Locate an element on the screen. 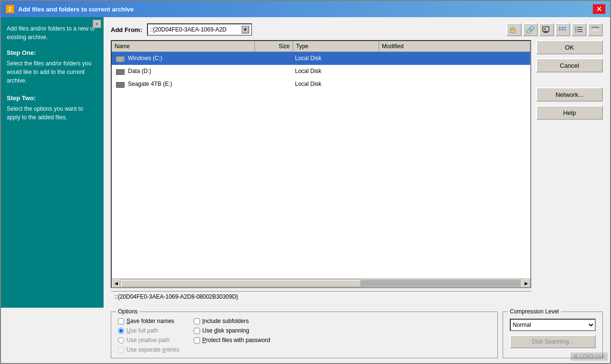 This screenshot has width=611, height=364. sidebar: × Add files and/or folders to a new or e… is located at coordinates (53, 162).